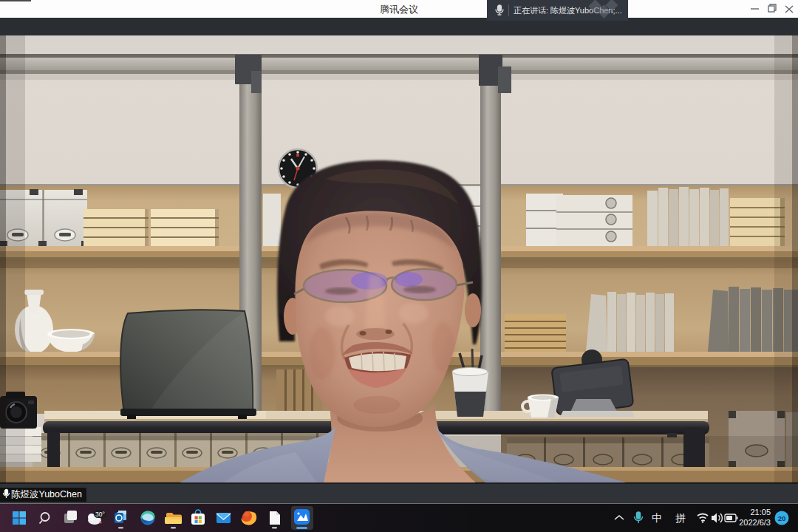  What do you see at coordinates (760, 512) in the screenshot?
I see `svg-text: 21:05` at bounding box center [760, 512].